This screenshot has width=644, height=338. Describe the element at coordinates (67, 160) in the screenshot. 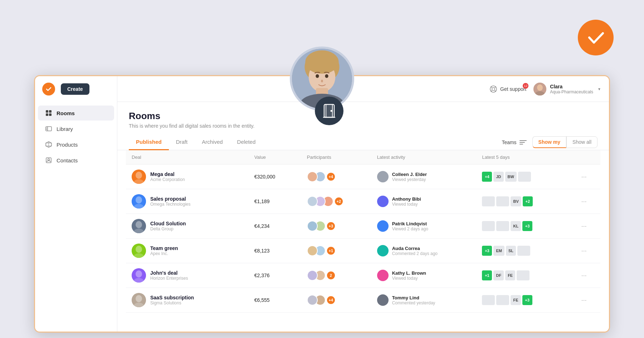

I see `sidebar-label-contacts: Contacts` at that location.